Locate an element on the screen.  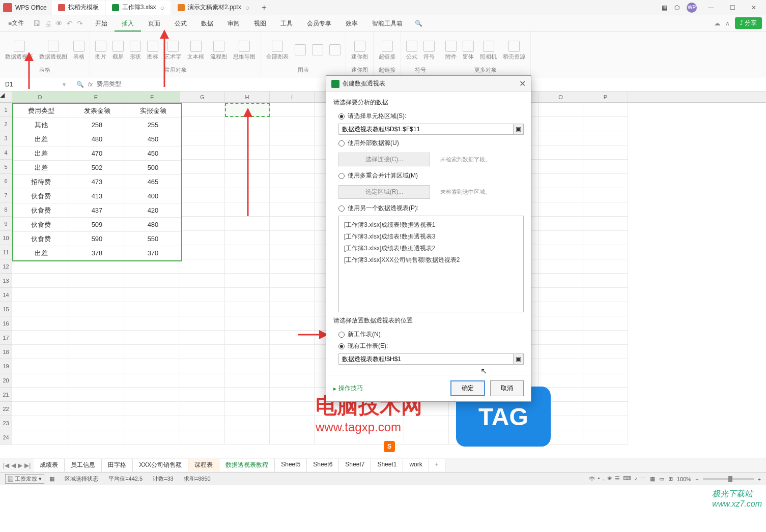
sheet-nav-button: ▶| is located at coordinates (27, 465).